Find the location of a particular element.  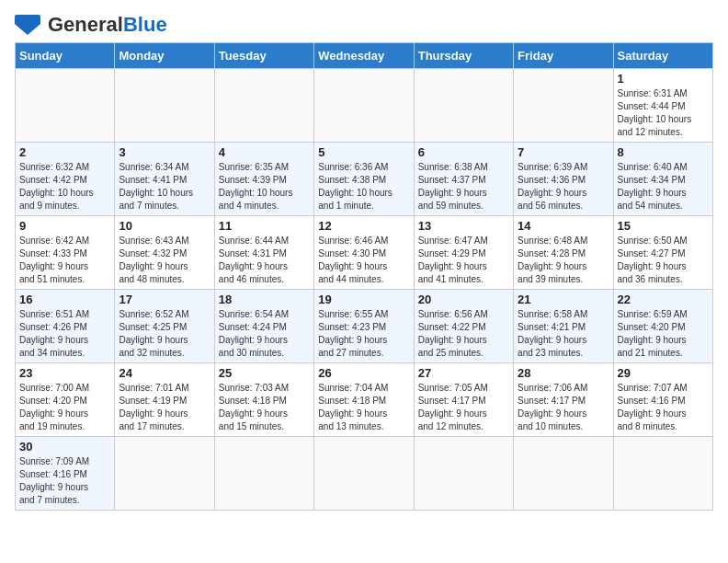

day-number: 26 is located at coordinates (364, 373).